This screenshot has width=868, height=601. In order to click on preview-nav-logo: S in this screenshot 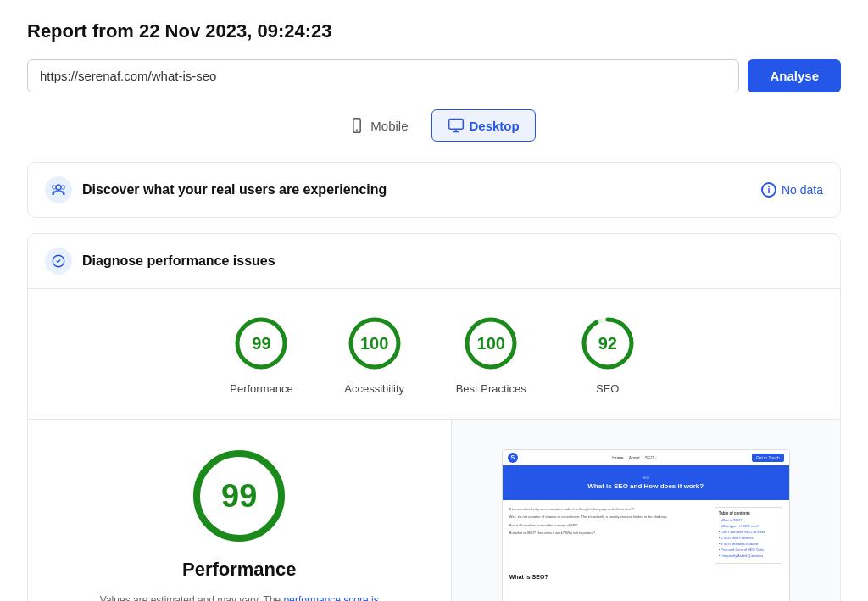, I will do `click(513, 458)`.